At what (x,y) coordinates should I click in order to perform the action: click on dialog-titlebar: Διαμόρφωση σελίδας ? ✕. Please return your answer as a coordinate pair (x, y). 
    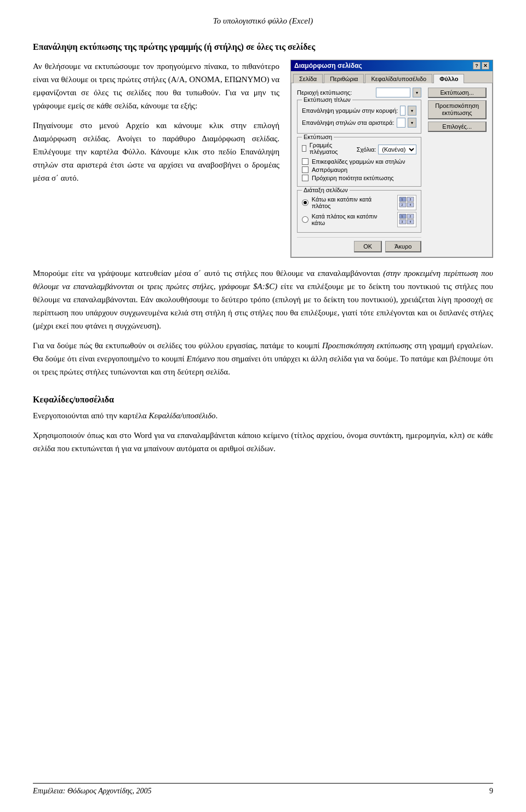
    Looking at the image, I should click on (392, 66).